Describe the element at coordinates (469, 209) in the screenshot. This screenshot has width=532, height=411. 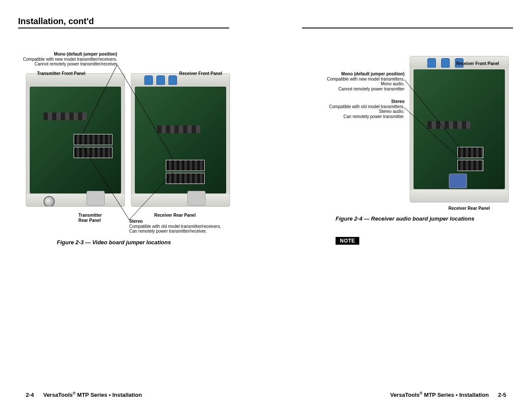
I see `label-rx-rear-r: Receiver Rear Panel` at that location.